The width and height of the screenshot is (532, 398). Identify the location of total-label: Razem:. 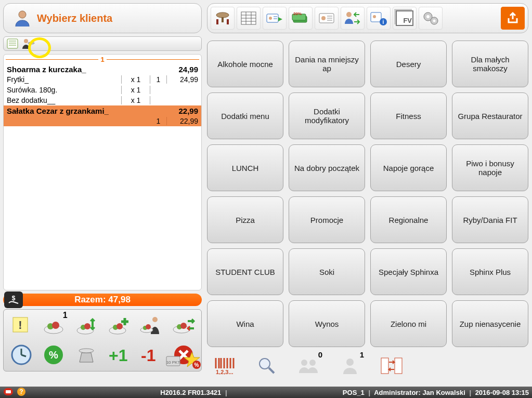
(90, 300).